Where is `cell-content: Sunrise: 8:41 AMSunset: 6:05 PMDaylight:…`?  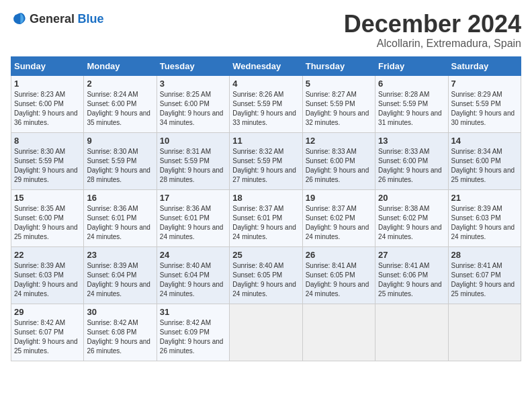
cell-content: Sunrise: 8:41 AMSunset: 6:05 PMDaylight:… is located at coordinates (339, 280).